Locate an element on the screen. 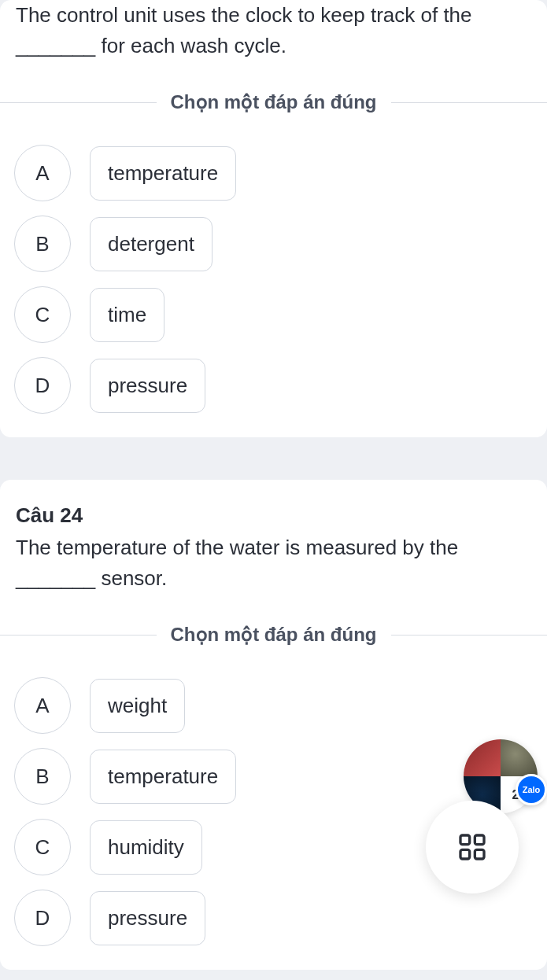 The height and width of the screenshot is (980, 547). option-a: A temperature is located at coordinates (274, 173).